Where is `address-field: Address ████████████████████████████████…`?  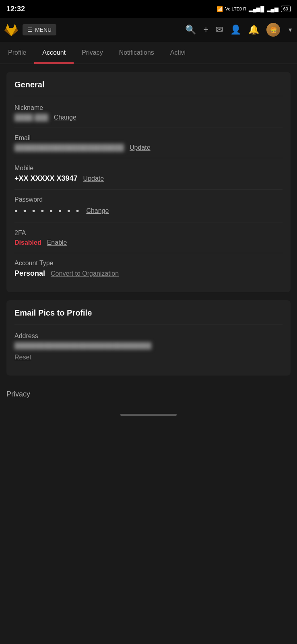 address-field: Address ████████████████████████████████… is located at coordinates (148, 347).